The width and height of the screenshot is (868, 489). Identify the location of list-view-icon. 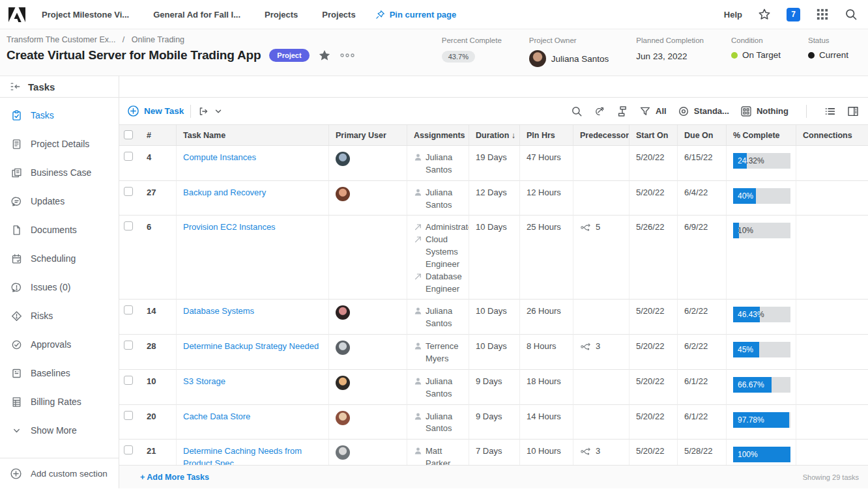
(830, 111).